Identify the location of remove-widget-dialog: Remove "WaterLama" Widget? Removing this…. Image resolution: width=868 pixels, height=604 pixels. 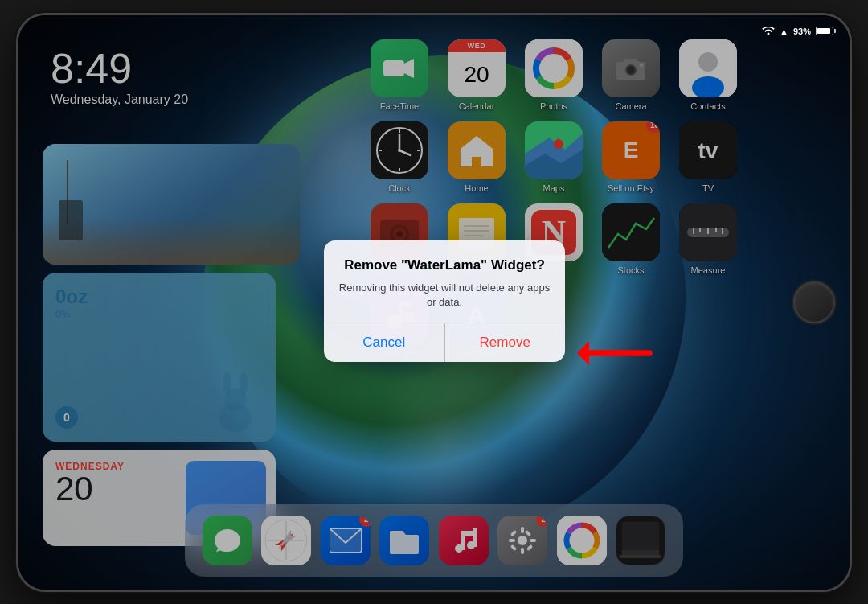
(444, 301).